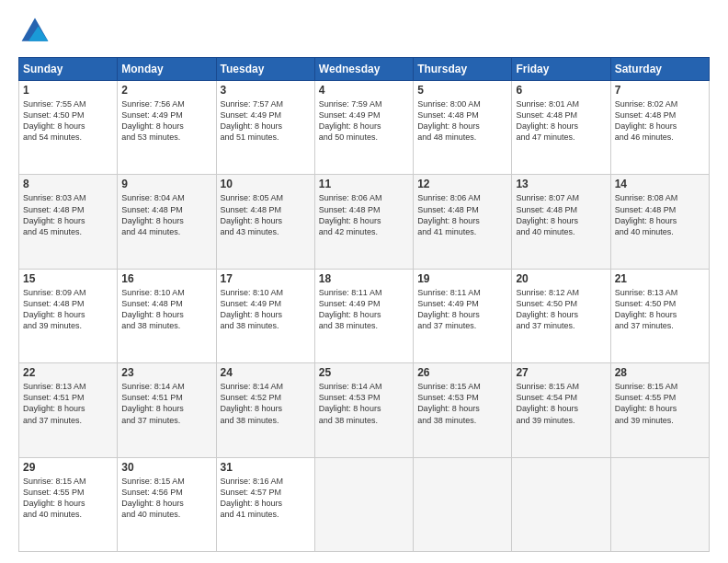  Describe the element at coordinates (167, 410) in the screenshot. I see `calendar-cell: 23 Sunrise: 8:14 AMSunset: 4:51 PMDaylig…` at that location.